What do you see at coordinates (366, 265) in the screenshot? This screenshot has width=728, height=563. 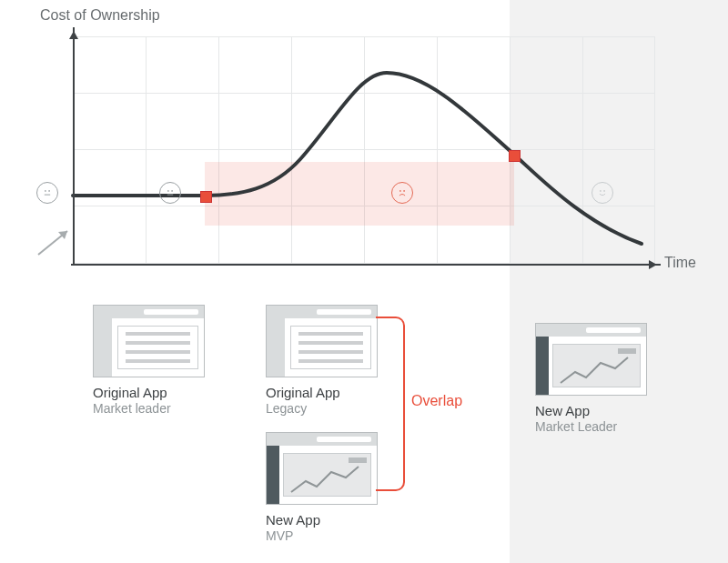 I see `x-axis` at bounding box center [366, 265].